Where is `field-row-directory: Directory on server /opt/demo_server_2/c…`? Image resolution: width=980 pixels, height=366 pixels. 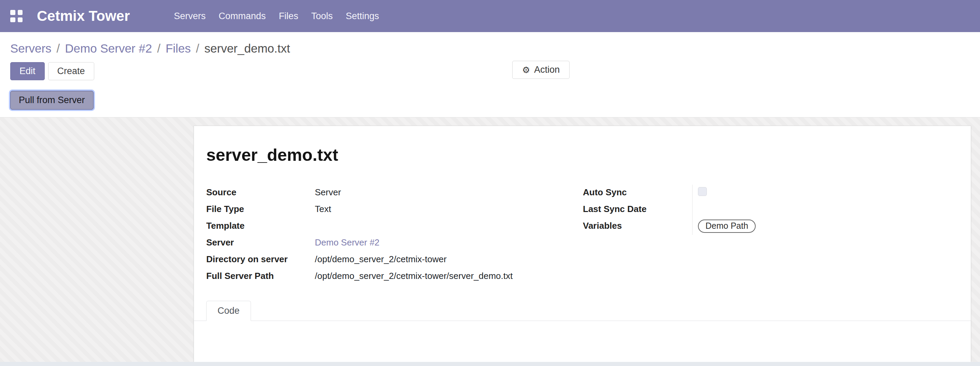 field-row-directory: Directory on server /opt/demo_server_2/c… is located at coordinates (395, 260).